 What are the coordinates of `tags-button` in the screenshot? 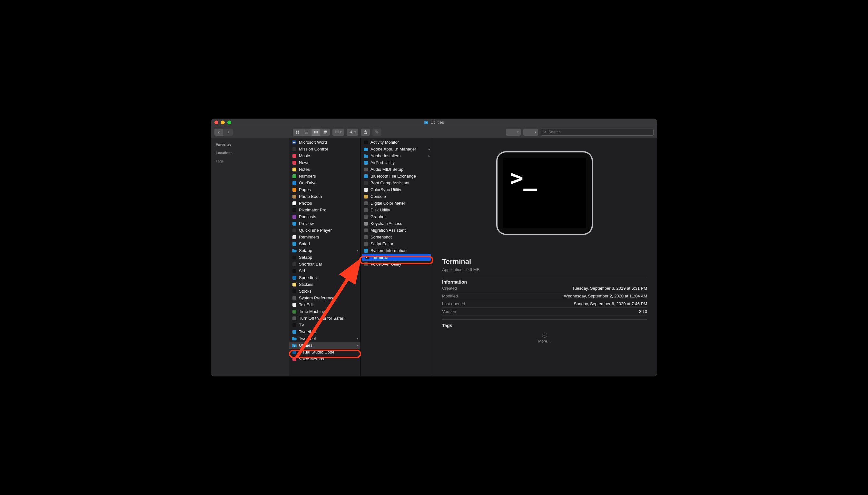 It's located at (377, 132).